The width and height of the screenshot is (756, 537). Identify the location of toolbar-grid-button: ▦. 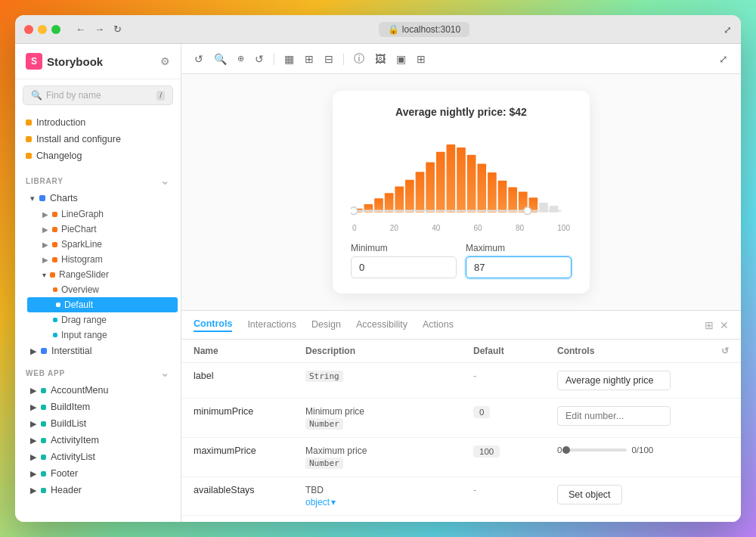
(289, 59).